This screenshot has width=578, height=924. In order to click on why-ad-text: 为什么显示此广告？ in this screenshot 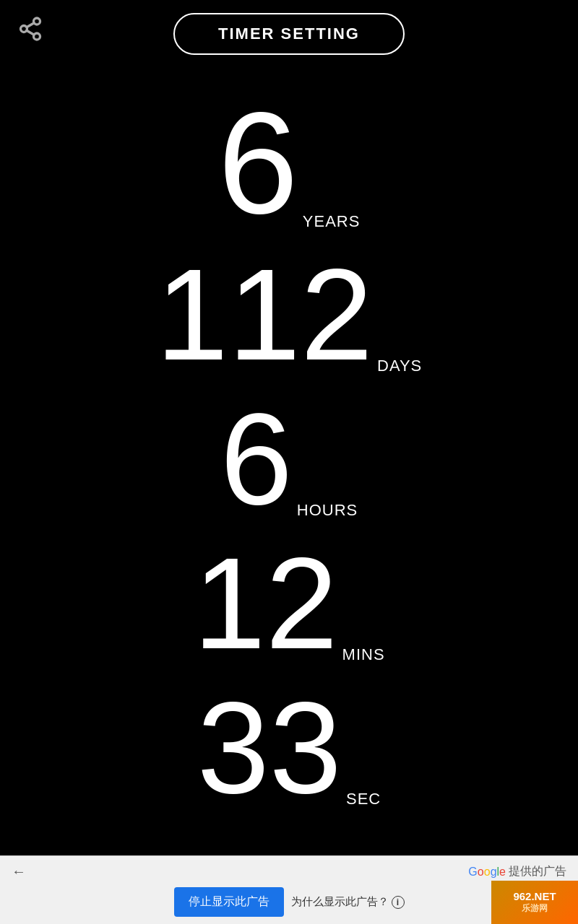, I will do `click(340, 902)`.